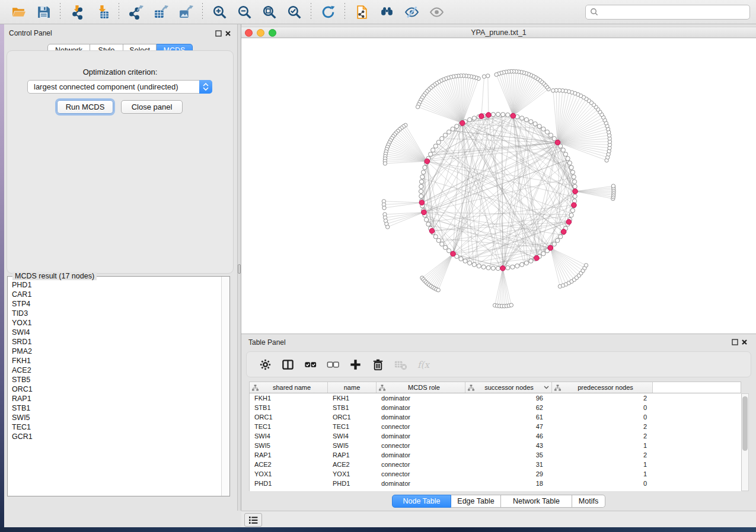  I want to click on column-header-MCDS-role: MCDS role, so click(421, 387).